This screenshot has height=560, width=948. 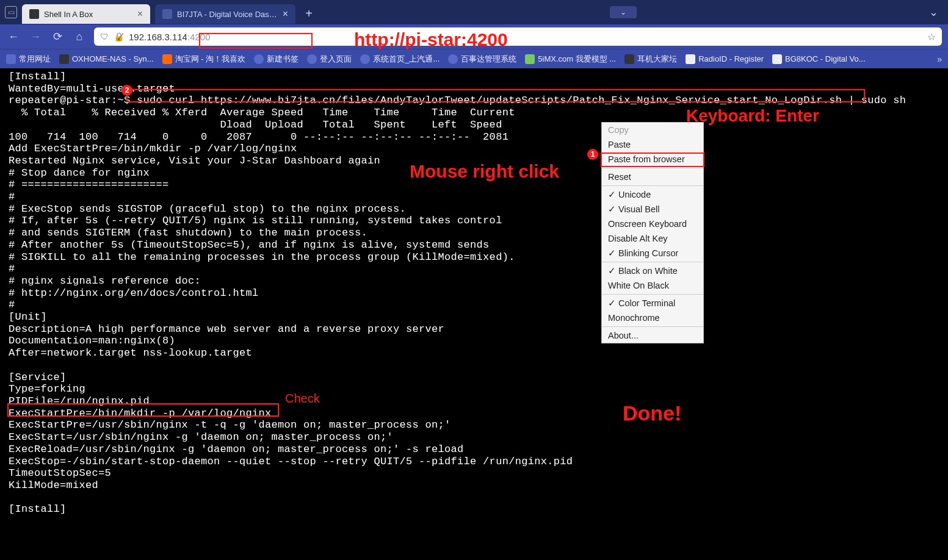 What do you see at coordinates (407, 59) in the screenshot?
I see `bookmark-label: 系统首页_上汽通...` at bounding box center [407, 59].